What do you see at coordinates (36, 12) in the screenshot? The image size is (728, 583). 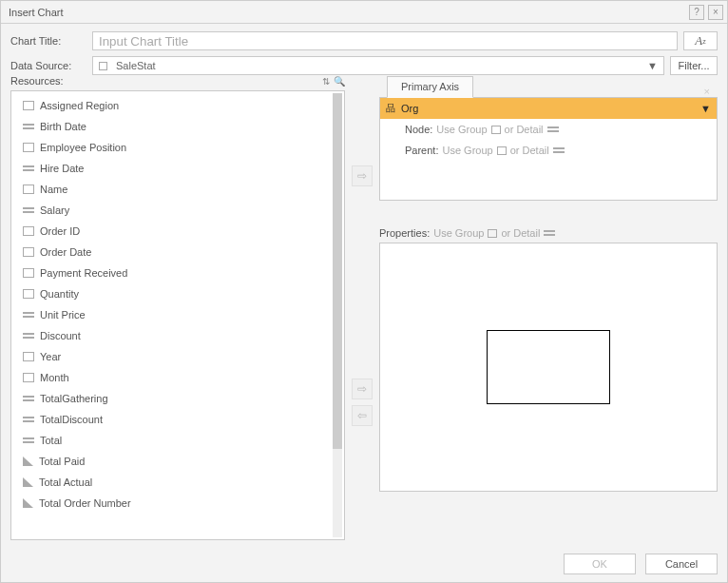 I see `dialog-title: Insert Chart` at bounding box center [36, 12].